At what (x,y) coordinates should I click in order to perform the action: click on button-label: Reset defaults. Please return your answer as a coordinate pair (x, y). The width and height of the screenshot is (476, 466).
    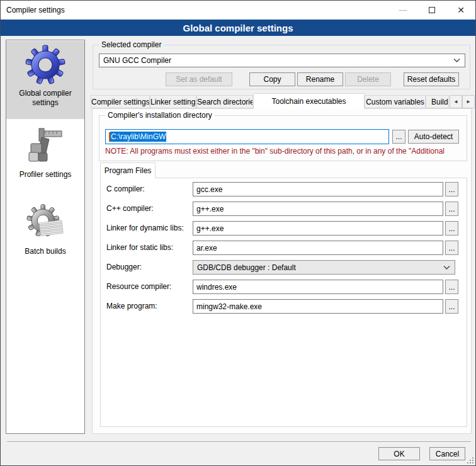
    Looking at the image, I should click on (432, 79).